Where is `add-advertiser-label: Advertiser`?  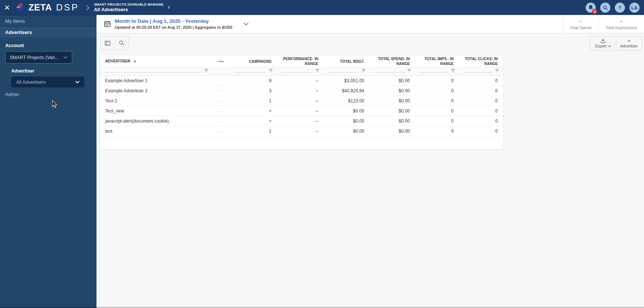
add-advertiser-label: Advertiser is located at coordinates (629, 46).